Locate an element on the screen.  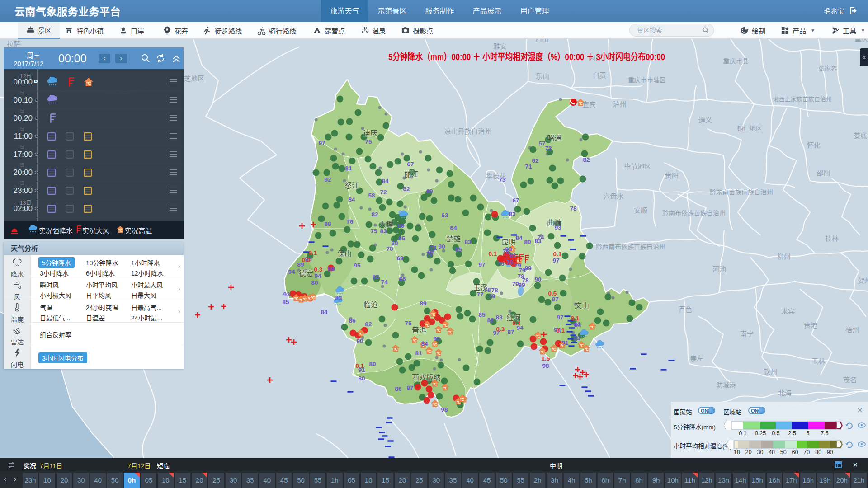
svg-text: 北海 is located at coordinates (785, 393).